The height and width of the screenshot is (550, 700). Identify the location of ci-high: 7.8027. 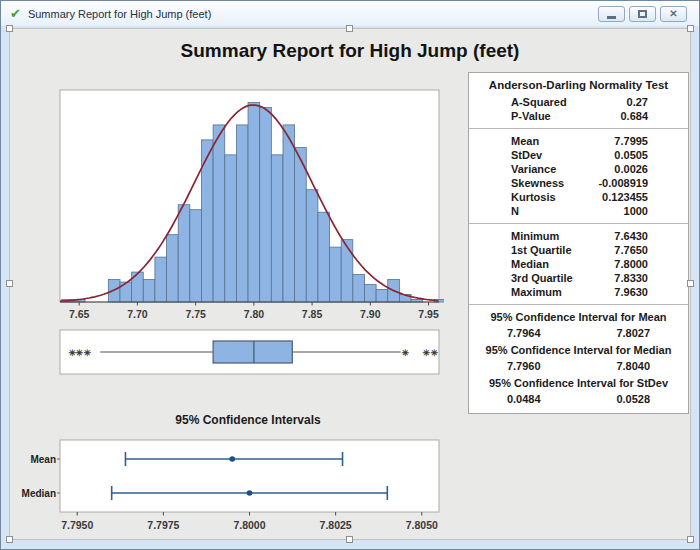
(634, 333).